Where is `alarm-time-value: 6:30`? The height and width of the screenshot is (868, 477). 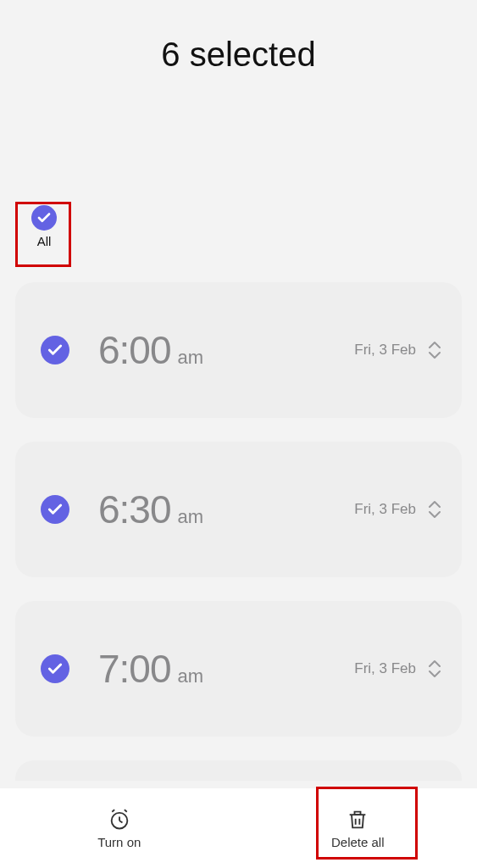
alarm-time-value: 6:30 is located at coordinates (135, 509).